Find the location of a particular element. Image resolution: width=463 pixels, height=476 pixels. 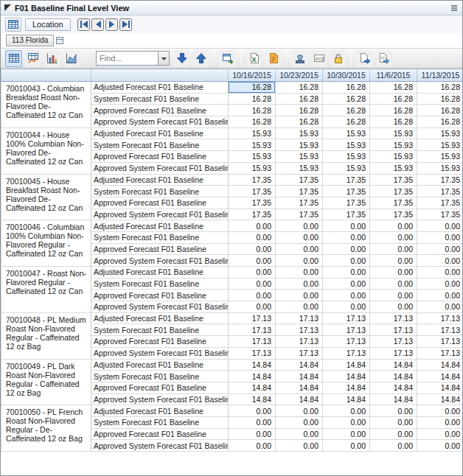

title-menu-icon is located at coordinates (454, 8).